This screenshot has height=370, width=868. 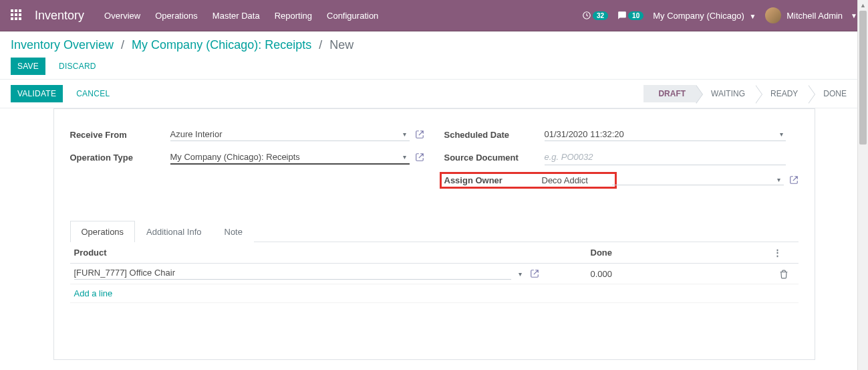 I want to click on product-cell-value: [FURN_7777] Office Chair, so click(x=293, y=274).